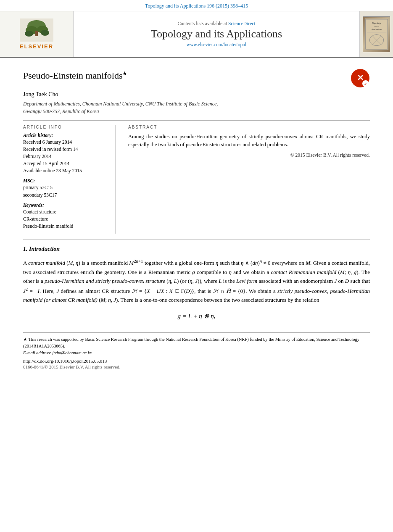 The width and height of the screenshot is (393, 532). What do you see at coordinates (65, 361) in the screenshot?
I see `doi-anchor: http://dx.doi.org/10.1016/j.topol.2015.0…` at bounding box center [65, 361].